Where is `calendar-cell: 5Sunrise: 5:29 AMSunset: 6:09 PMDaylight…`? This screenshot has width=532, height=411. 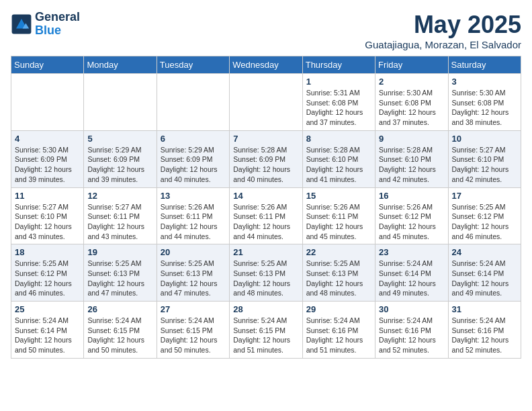
calendar-cell: 5Sunrise: 5:29 AMSunset: 6:09 PMDaylight… is located at coordinates (120, 158).